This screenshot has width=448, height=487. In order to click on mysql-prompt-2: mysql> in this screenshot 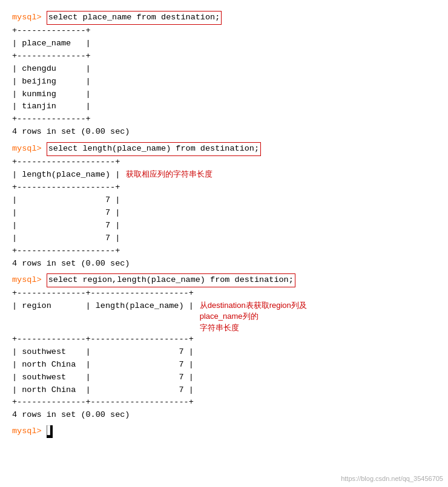, I will do `click(29, 149)`.